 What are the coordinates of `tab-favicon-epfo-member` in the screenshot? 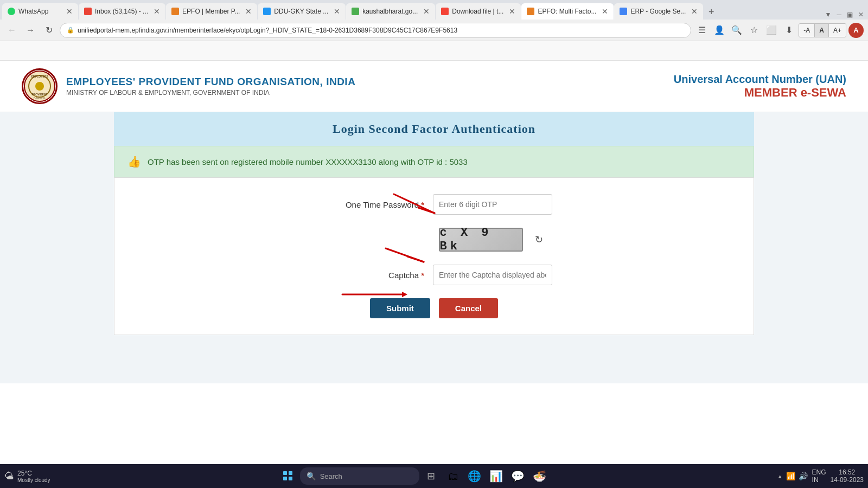 It's located at (175, 11).